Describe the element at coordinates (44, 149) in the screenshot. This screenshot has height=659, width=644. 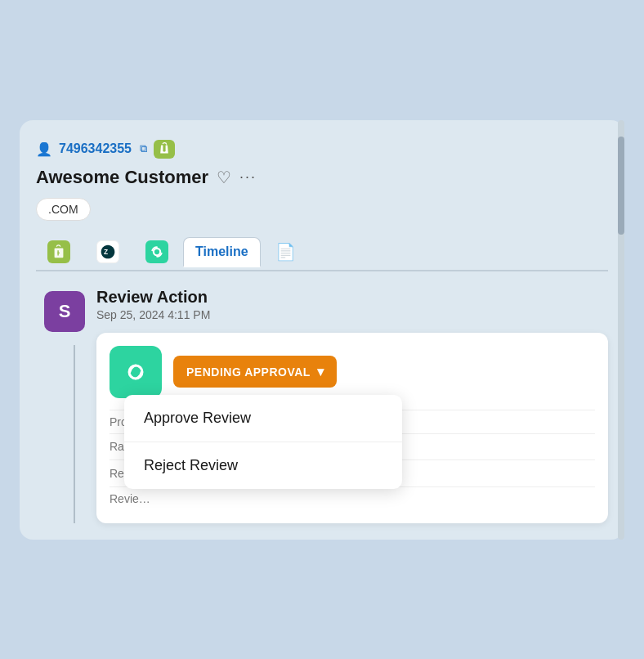
I see `user-icon: 👤` at that location.